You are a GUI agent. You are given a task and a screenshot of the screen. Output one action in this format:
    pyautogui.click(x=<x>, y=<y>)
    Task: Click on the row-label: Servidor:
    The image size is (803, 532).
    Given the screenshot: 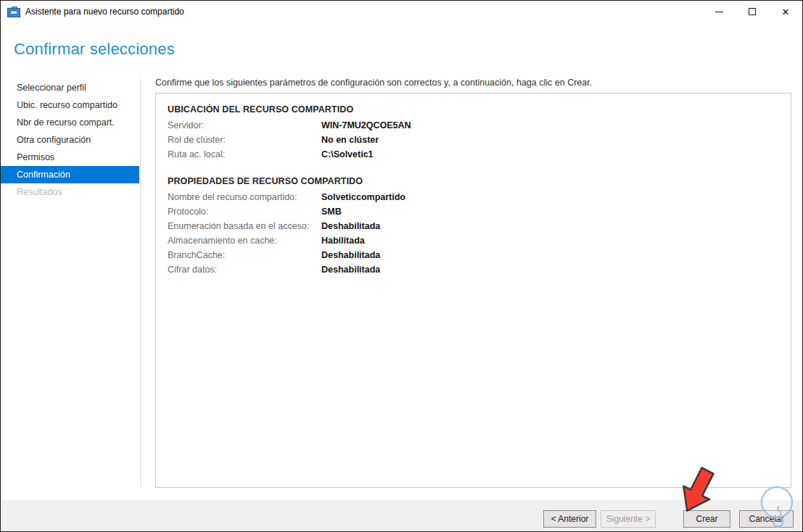 What is the action you would take?
    pyautogui.click(x=244, y=125)
    